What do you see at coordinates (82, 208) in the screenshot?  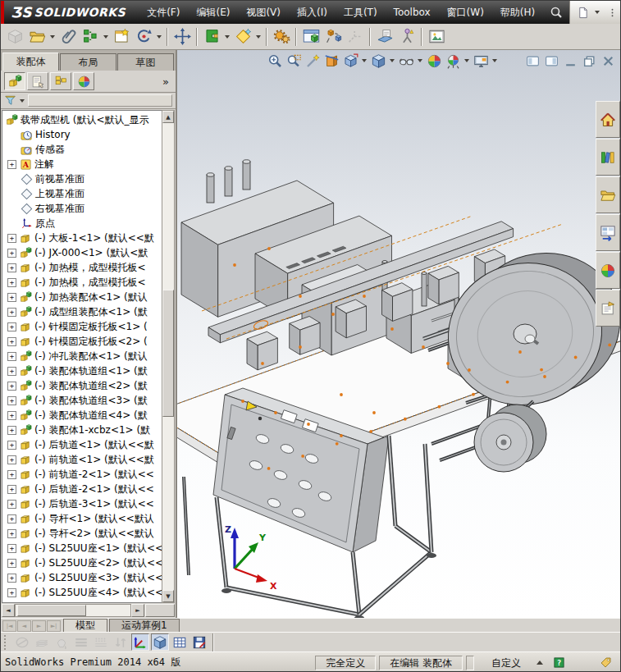 I see `tree-item-6: 右视基准面` at bounding box center [82, 208].